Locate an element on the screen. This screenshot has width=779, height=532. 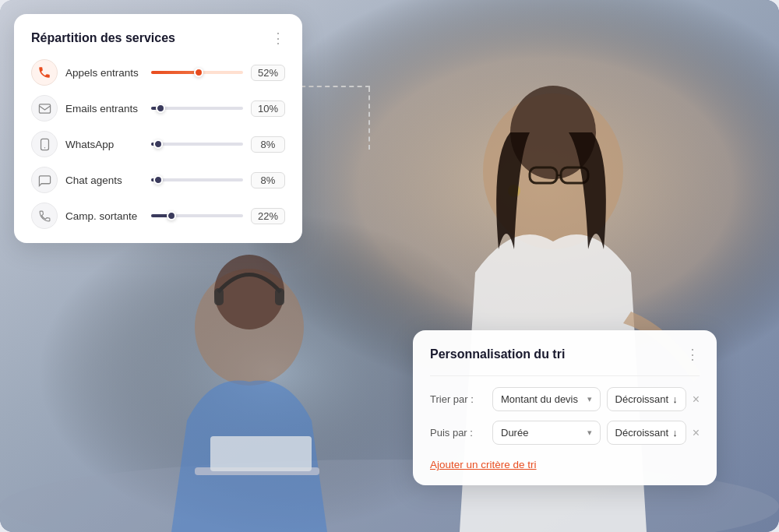
sort-order-2-icon: ↓ is located at coordinates (675, 433).